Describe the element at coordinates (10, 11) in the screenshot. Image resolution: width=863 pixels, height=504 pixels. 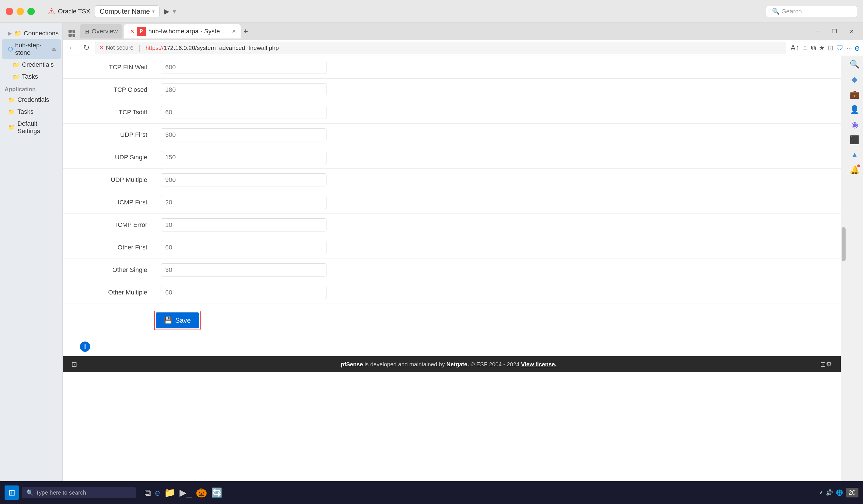
I see `close-traffic-light` at that location.